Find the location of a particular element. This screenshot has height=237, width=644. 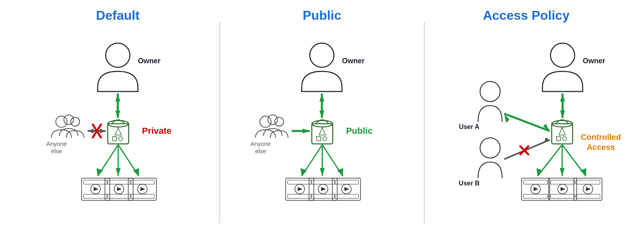

anyone-else-person is located at coordinates (68, 127).